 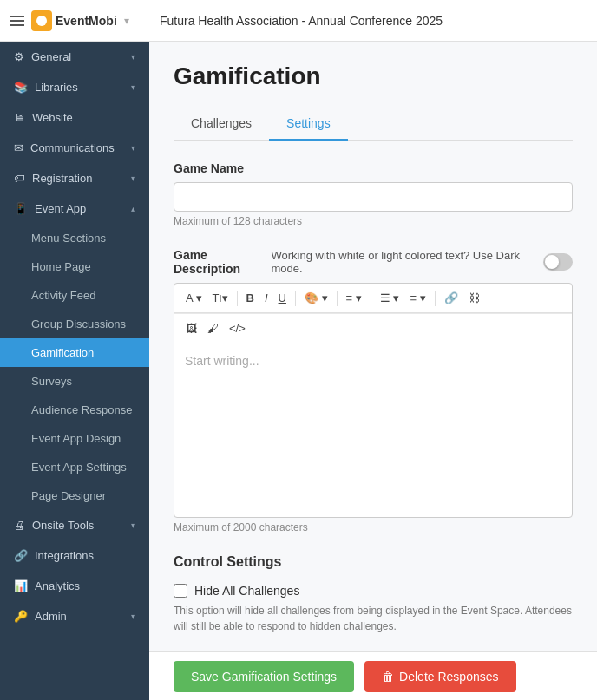 I want to click on sidebar-label-website: Website, so click(x=52, y=118).